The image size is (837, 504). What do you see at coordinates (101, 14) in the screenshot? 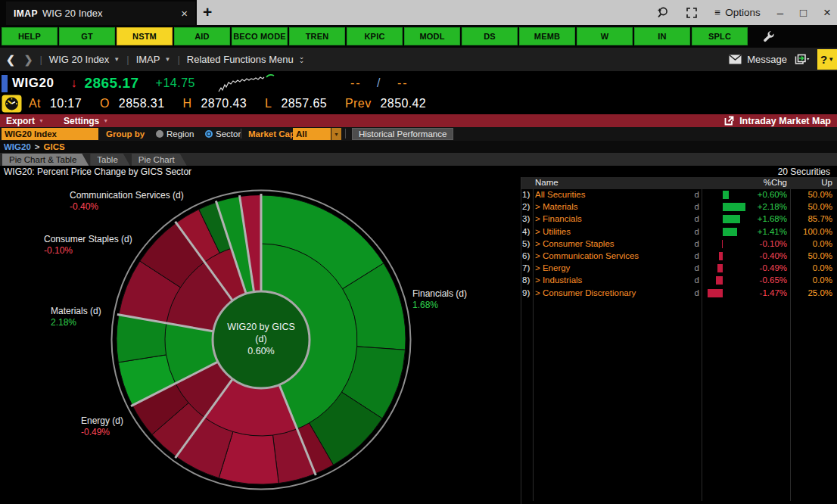
I see `window-tab: IMAP WIG 20 Index ×` at bounding box center [101, 14].